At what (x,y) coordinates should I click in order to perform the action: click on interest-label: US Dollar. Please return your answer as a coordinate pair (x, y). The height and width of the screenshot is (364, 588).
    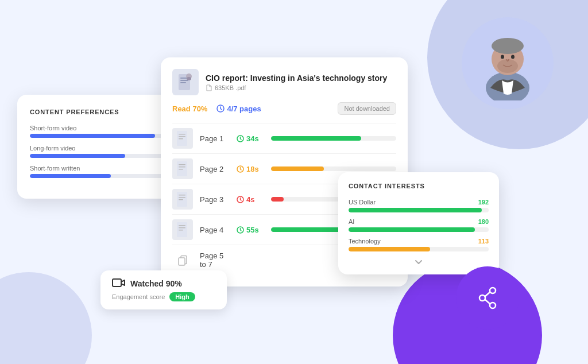
    Looking at the image, I should click on (362, 202).